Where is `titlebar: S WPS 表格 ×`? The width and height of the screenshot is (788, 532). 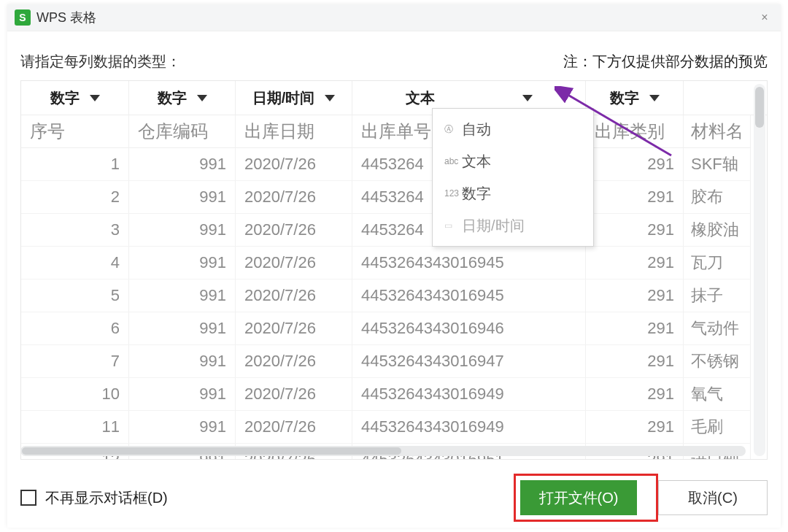 titlebar: S WPS 表格 × is located at coordinates (394, 18).